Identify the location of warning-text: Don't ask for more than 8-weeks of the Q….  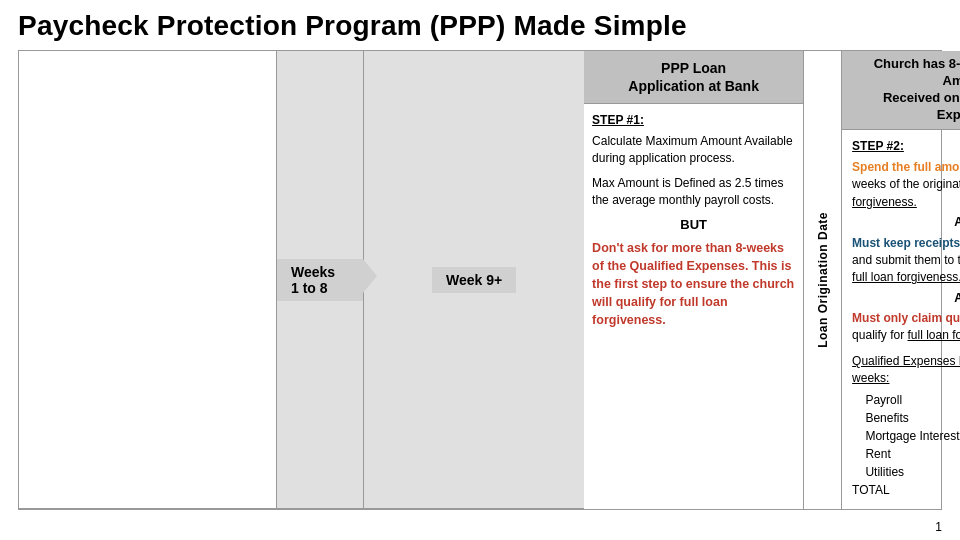
(694, 284).